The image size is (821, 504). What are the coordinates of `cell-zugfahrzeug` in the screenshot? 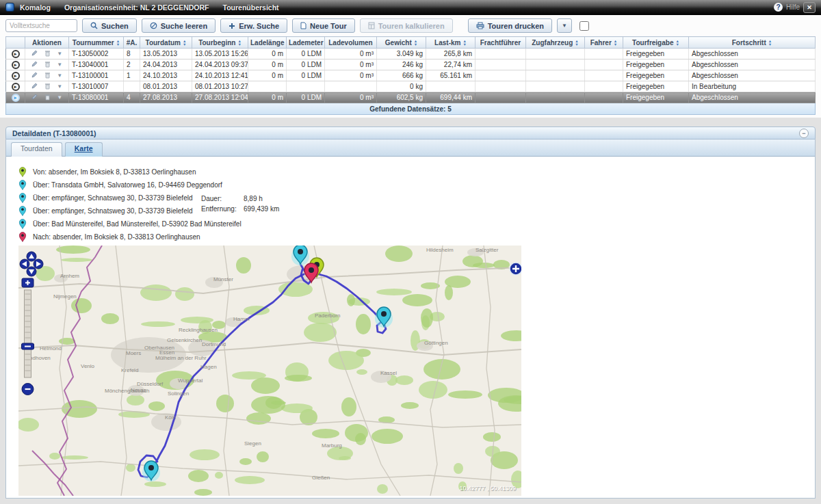 It's located at (556, 54).